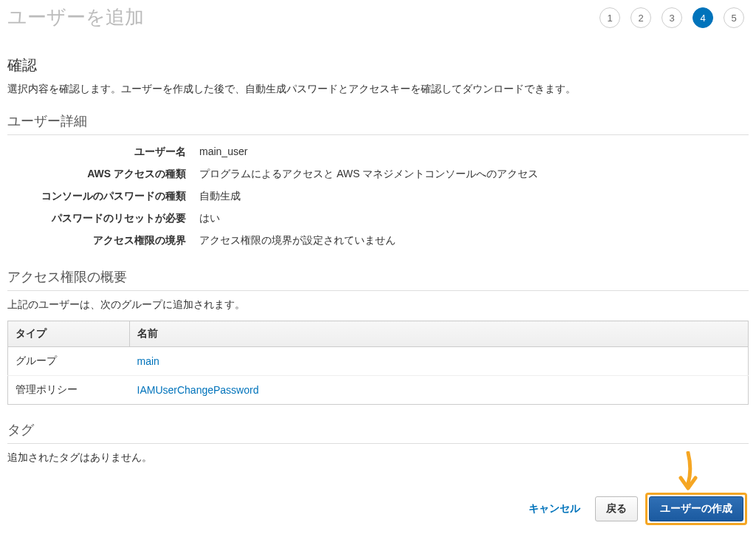  Describe the element at coordinates (378, 390) in the screenshot. I see `table-row: 管理ポリシー IAMUserChangePassword` at that location.